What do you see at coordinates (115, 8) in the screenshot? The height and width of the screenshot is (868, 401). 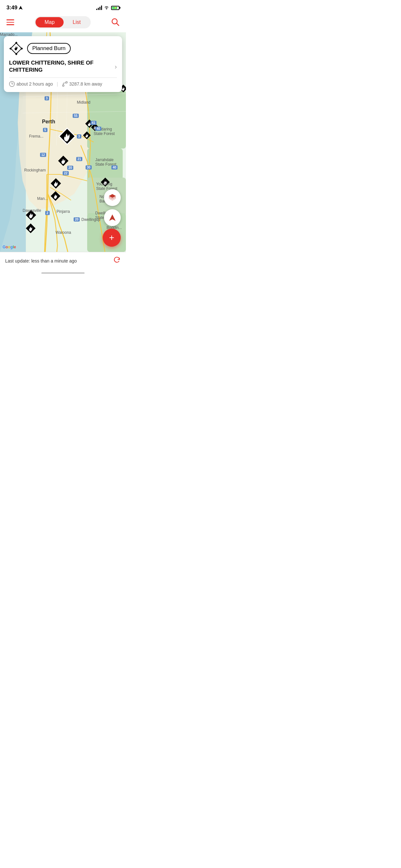 I see `battery-icon: ⚡` at bounding box center [115, 8].